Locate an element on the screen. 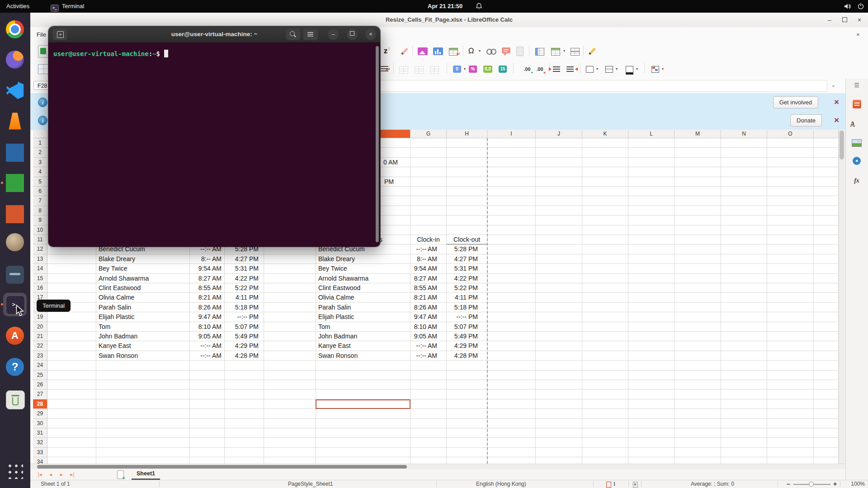 The width and height of the screenshot is (868, 488). cell-clock-in: 8:10 AM is located at coordinates (203, 327).